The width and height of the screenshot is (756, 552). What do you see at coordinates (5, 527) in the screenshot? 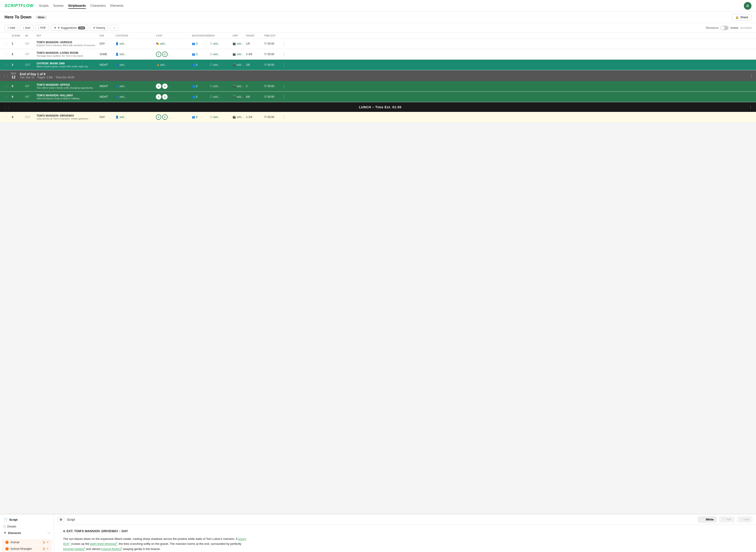
I see `details-icon: □` at bounding box center [5, 527].